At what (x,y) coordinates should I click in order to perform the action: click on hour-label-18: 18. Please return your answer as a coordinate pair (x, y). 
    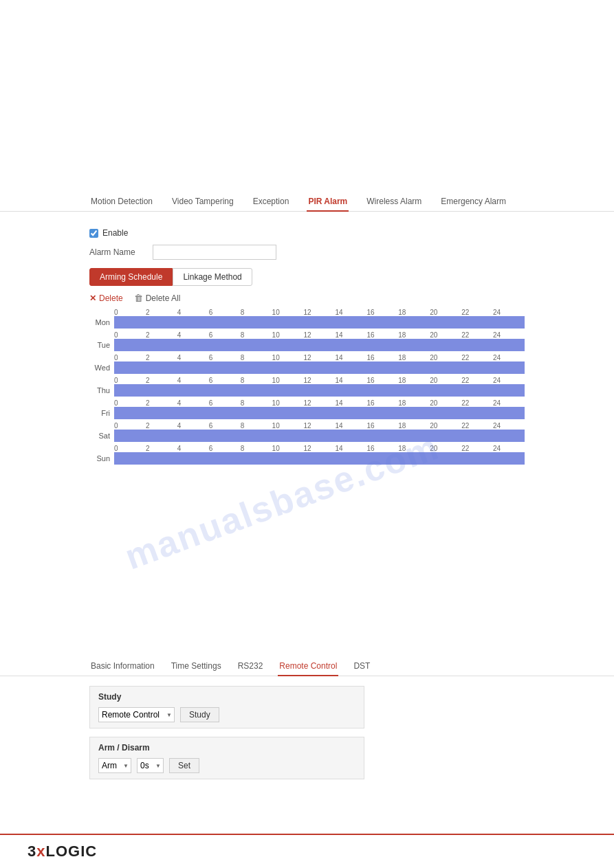
    Looking at the image, I should click on (414, 312).